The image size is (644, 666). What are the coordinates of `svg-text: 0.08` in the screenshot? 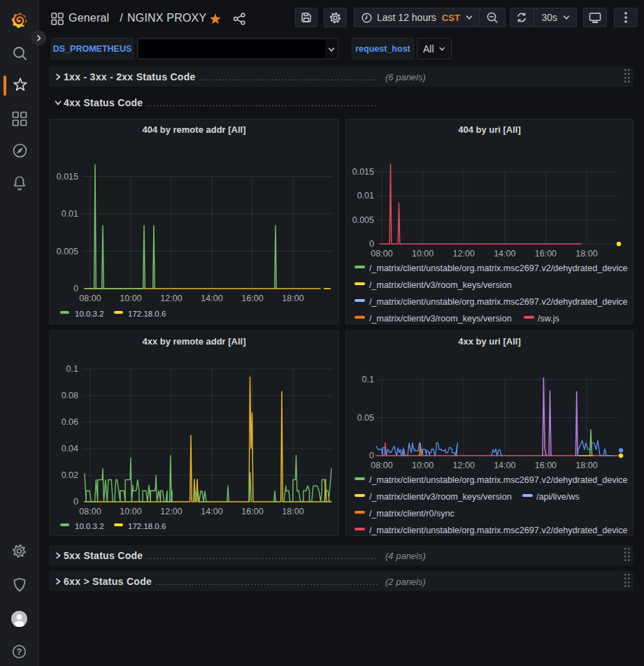 It's located at (70, 396).